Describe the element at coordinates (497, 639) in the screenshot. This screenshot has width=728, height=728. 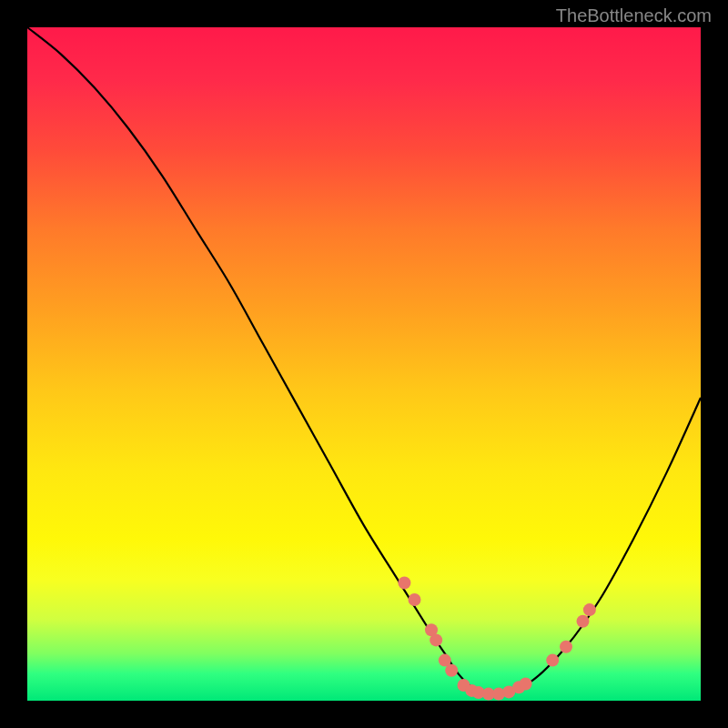
I see `curve-markers` at that location.